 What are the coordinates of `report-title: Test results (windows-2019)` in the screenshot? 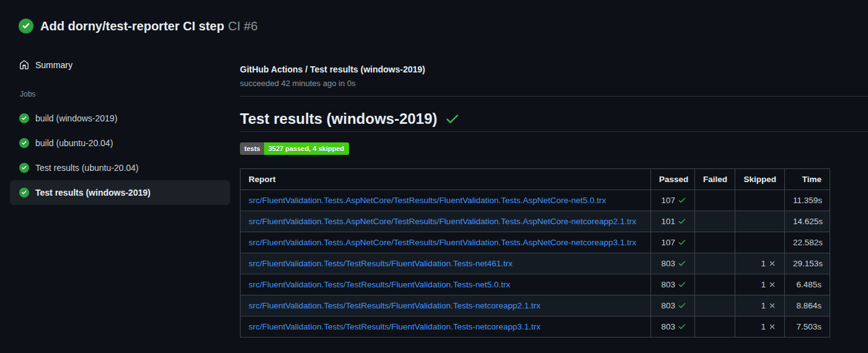 It's located at (554, 120).